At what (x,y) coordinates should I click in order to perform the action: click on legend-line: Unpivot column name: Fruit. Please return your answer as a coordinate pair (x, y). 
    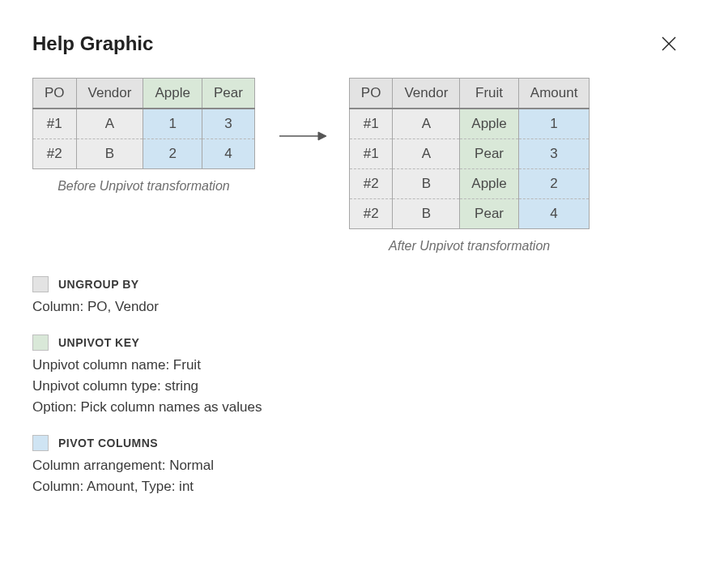
    Looking at the image, I should click on (356, 365).